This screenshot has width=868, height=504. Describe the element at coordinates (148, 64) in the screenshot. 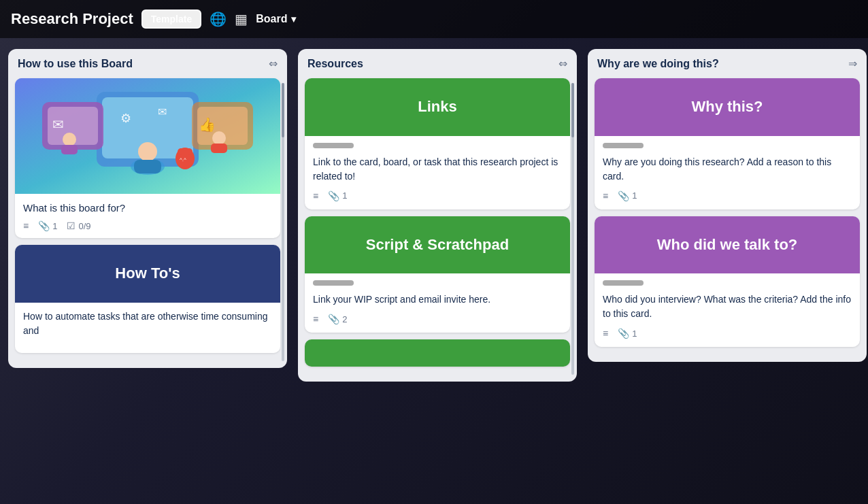

I see `column-header-1: How to use this Board ⇔` at that location.